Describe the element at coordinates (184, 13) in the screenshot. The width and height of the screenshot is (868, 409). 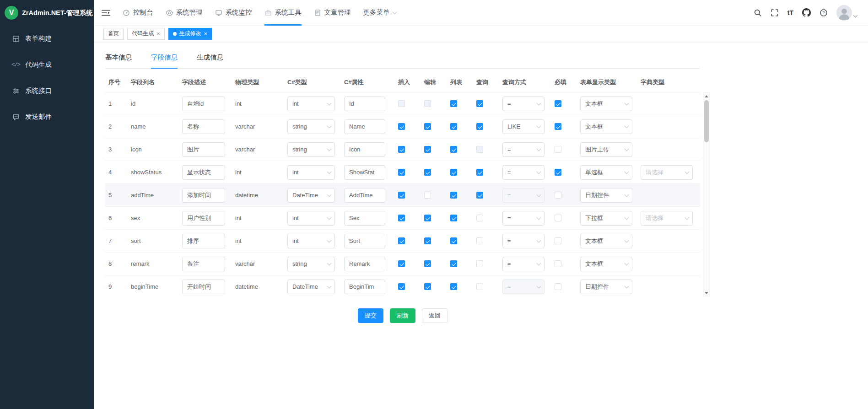
I see `topnav-item-system-management: 系统管理` at that location.